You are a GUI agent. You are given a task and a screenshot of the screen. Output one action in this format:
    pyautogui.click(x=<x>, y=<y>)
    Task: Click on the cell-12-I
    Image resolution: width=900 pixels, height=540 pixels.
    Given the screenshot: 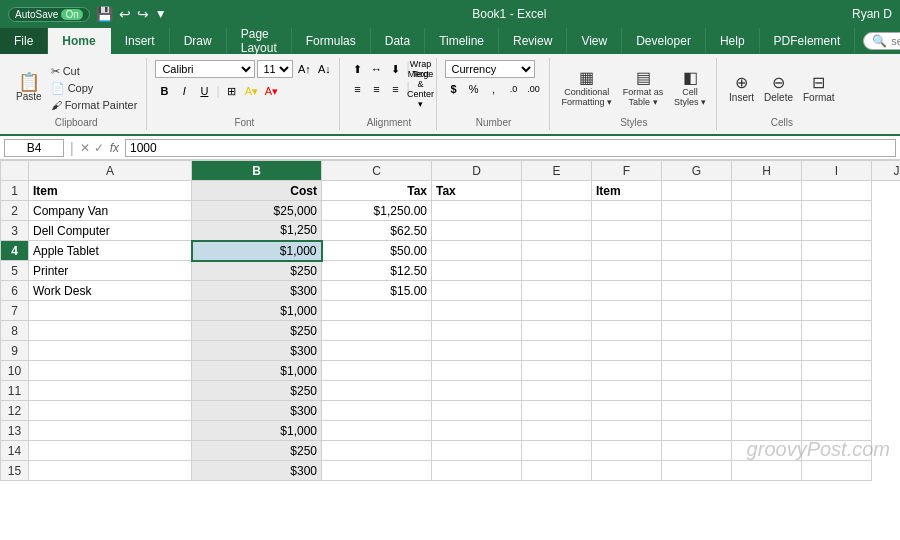 What is the action you would take?
    pyautogui.click(x=837, y=411)
    